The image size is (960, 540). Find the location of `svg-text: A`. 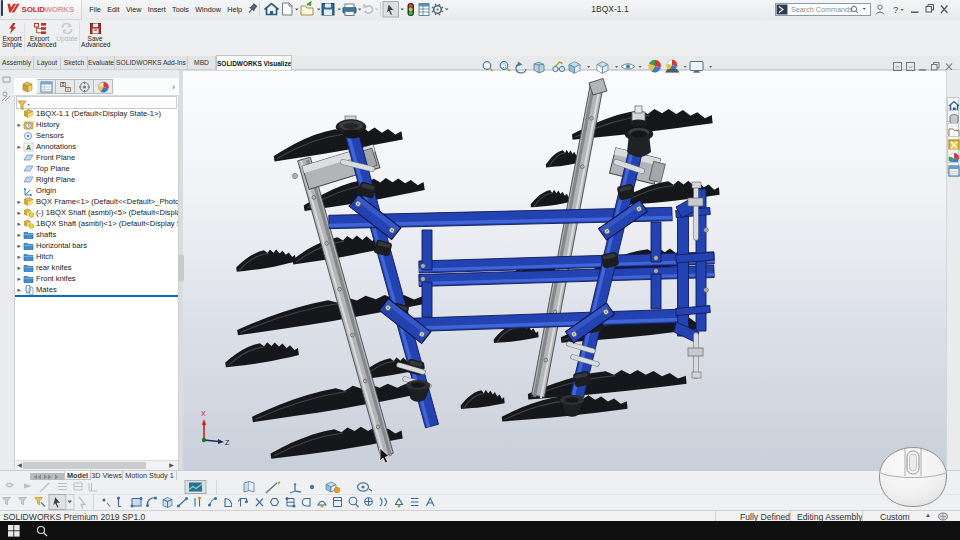

svg-text: A is located at coordinates (28, 148).